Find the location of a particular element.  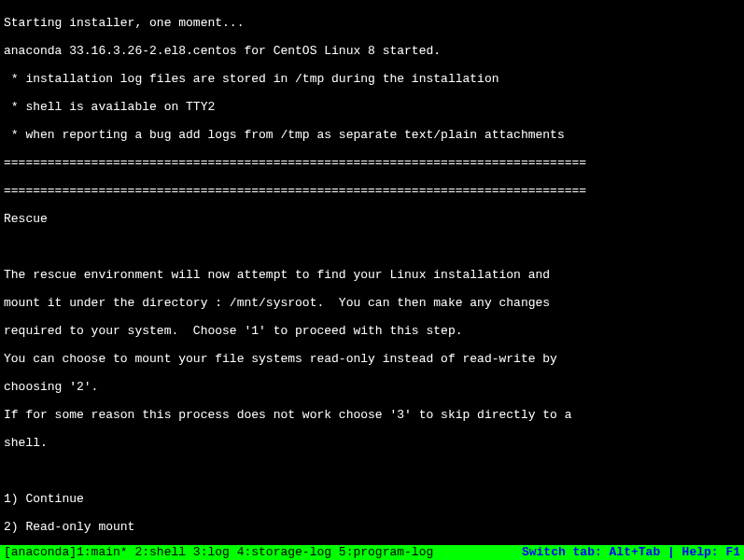

section-title: Rescue is located at coordinates (372, 218).